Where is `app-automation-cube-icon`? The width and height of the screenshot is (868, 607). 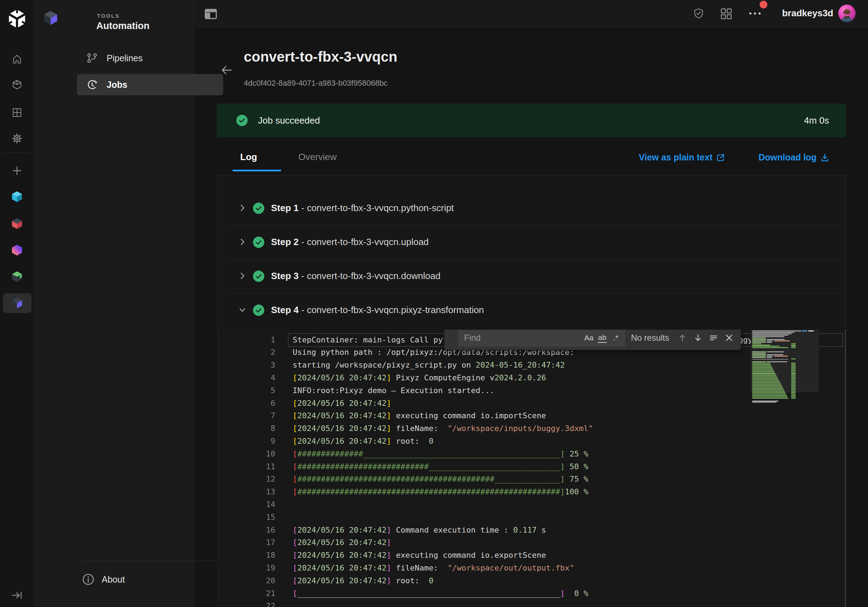 app-automation-cube-icon is located at coordinates (17, 303).